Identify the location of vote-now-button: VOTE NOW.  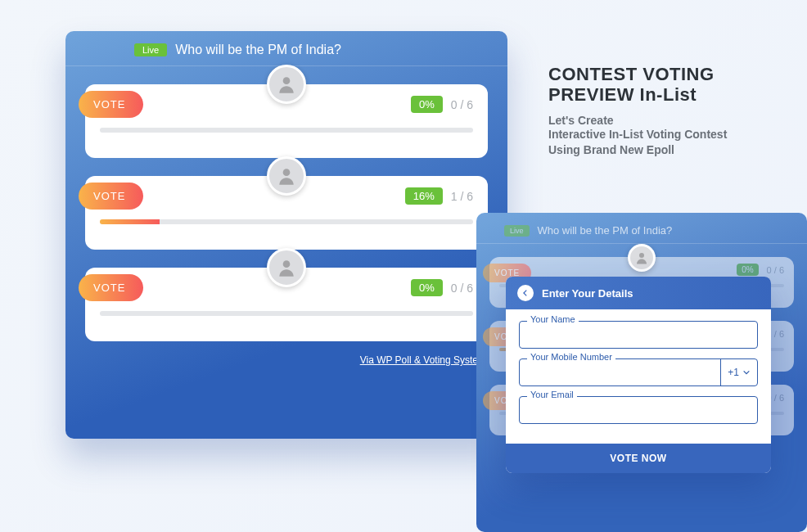
(638, 458).